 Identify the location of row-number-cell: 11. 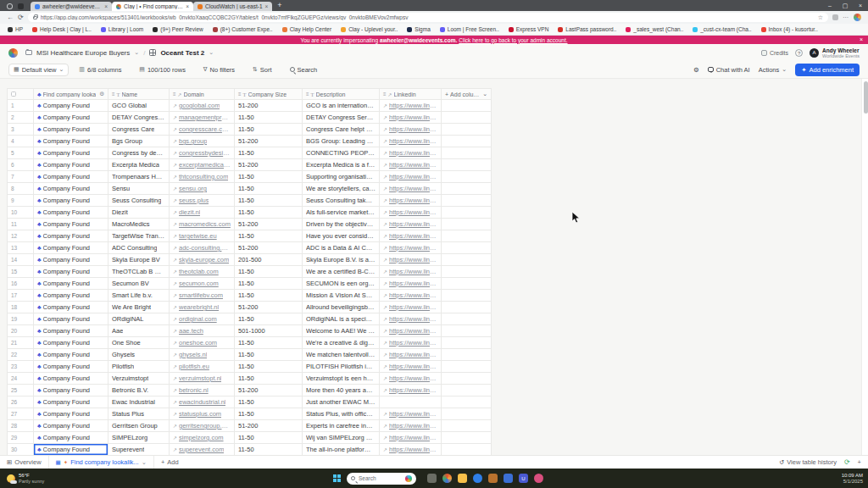
(20, 225).